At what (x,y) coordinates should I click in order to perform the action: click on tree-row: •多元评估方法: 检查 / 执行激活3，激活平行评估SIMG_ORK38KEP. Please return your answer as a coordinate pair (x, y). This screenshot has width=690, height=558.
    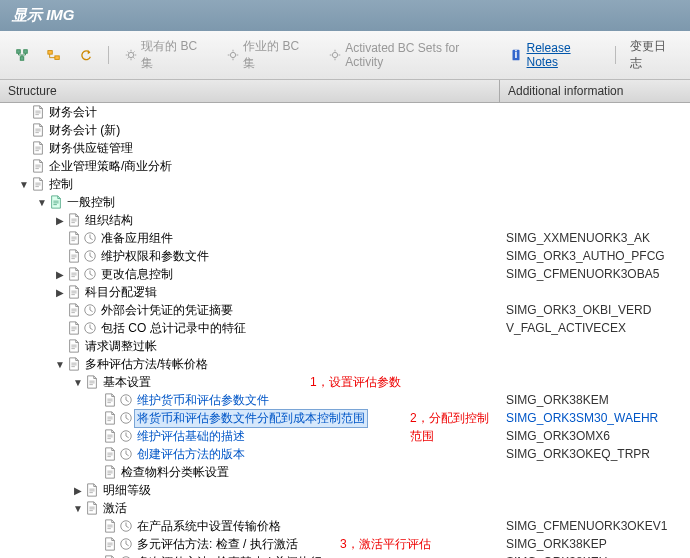
    Looking at the image, I should click on (345, 544).